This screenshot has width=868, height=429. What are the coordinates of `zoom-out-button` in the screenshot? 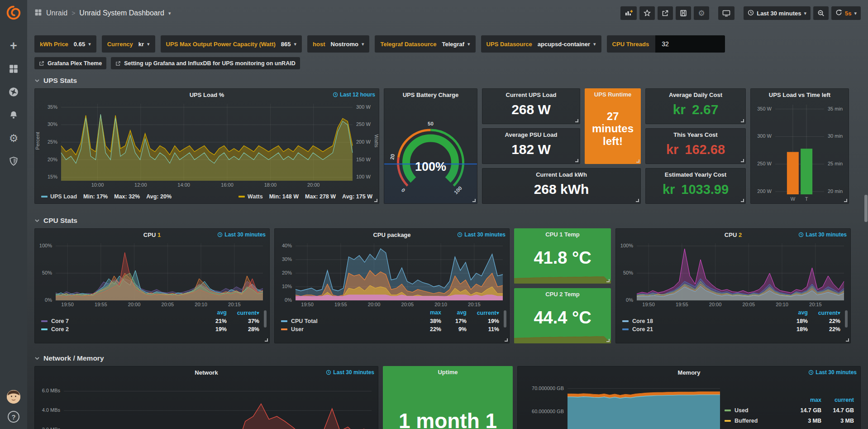 It's located at (821, 13).